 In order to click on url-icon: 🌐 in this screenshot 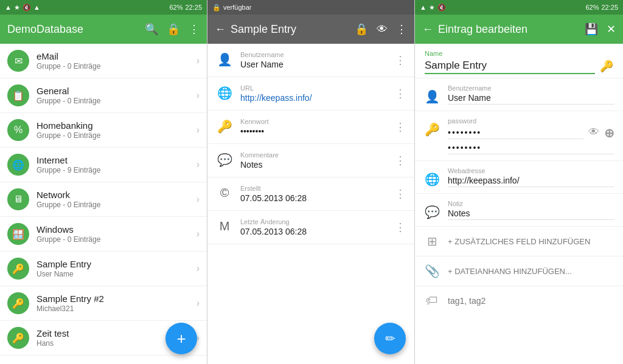, I will do `click(432, 179)`.